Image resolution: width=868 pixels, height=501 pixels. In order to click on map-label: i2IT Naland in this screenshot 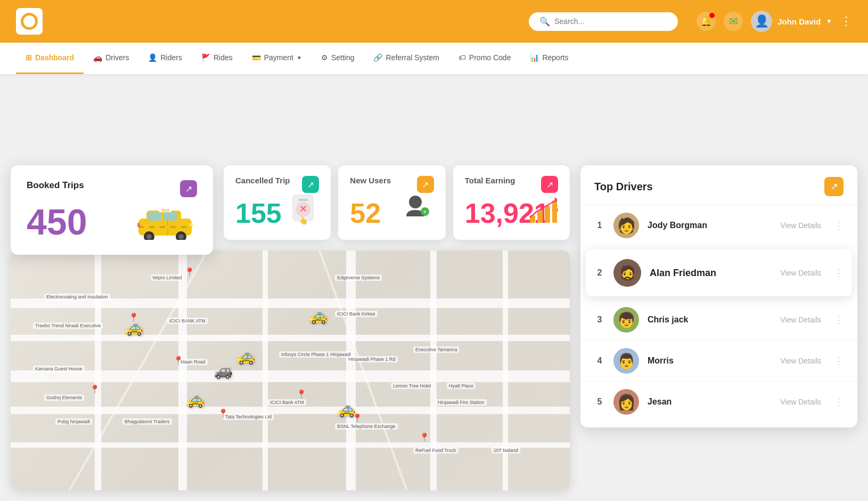, I will do `click(506, 450)`.